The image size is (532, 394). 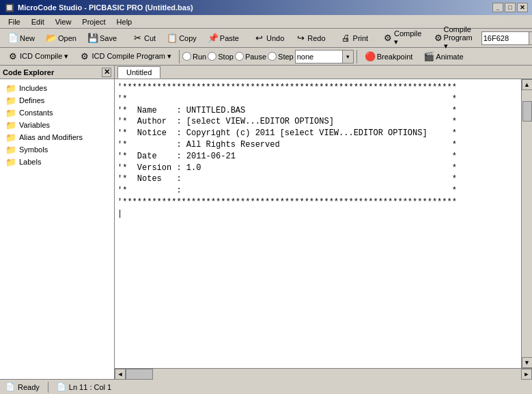 I want to click on tree-item-constants: 📁 Constants, so click(x=57, y=113).